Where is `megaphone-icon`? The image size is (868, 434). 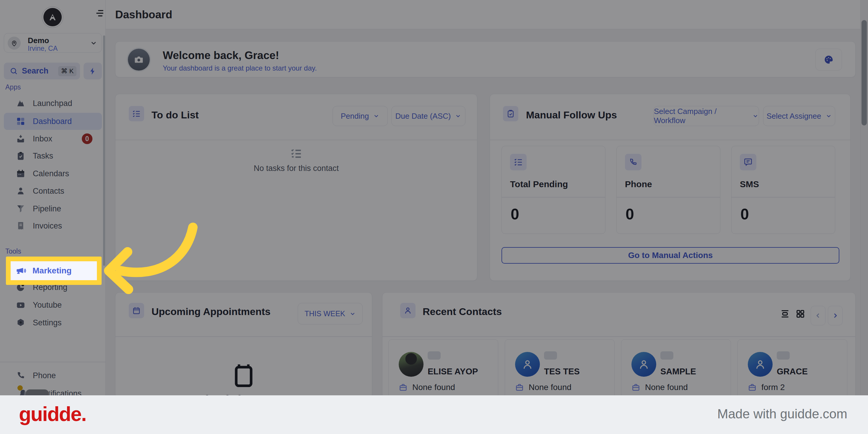 megaphone-icon is located at coordinates (21, 271).